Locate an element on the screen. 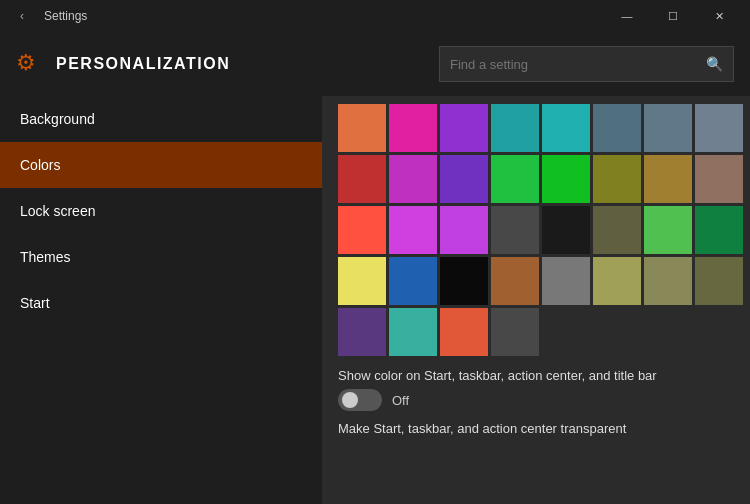 This screenshot has width=750, height=504. title-bar: ‹ Settings — ☐ ✕ is located at coordinates (375, 16).